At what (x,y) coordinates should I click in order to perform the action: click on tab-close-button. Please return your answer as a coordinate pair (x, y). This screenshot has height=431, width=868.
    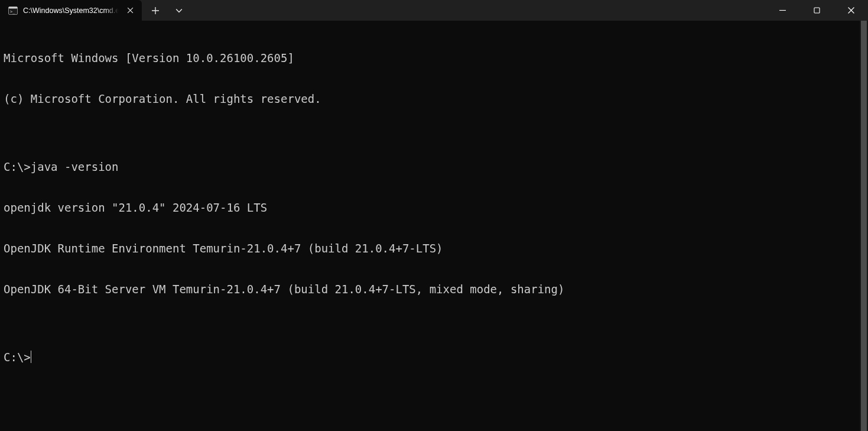
    Looking at the image, I should click on (130, 11).